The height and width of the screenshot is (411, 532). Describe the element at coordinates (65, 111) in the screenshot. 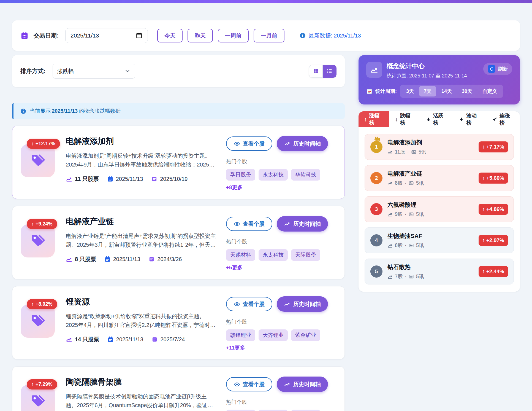

I see `banner-date: 2025/11/13` at that location.